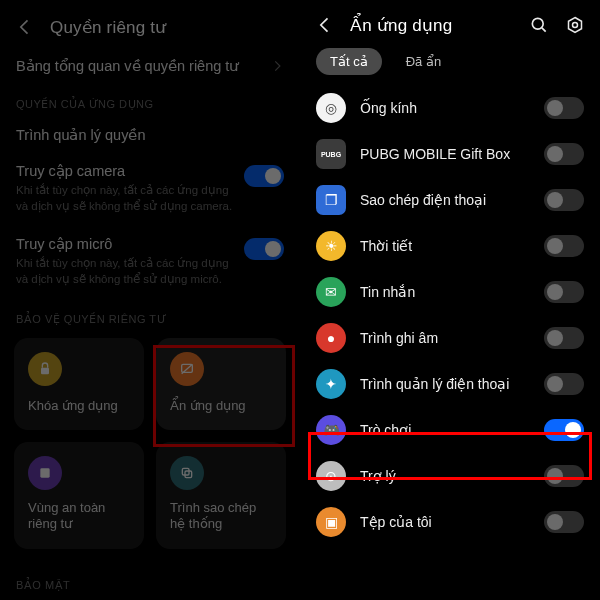 Image resolution: width=600 pixels, height=600 pixels. I want to click on tile-hide-apps-label: Ẩn ứng dụng, so click(221, 406).